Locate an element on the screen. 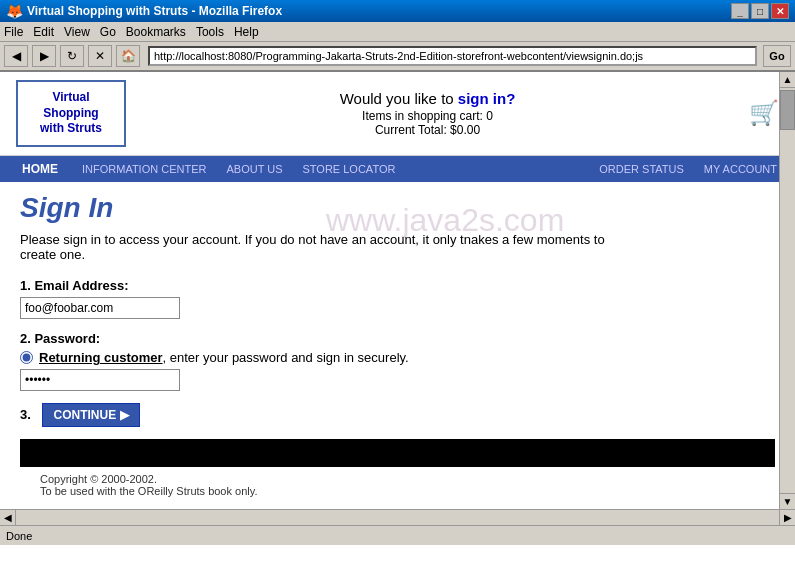 The image size is (795, 573). menu-tools: Tools is located at coordinates (210, 32).